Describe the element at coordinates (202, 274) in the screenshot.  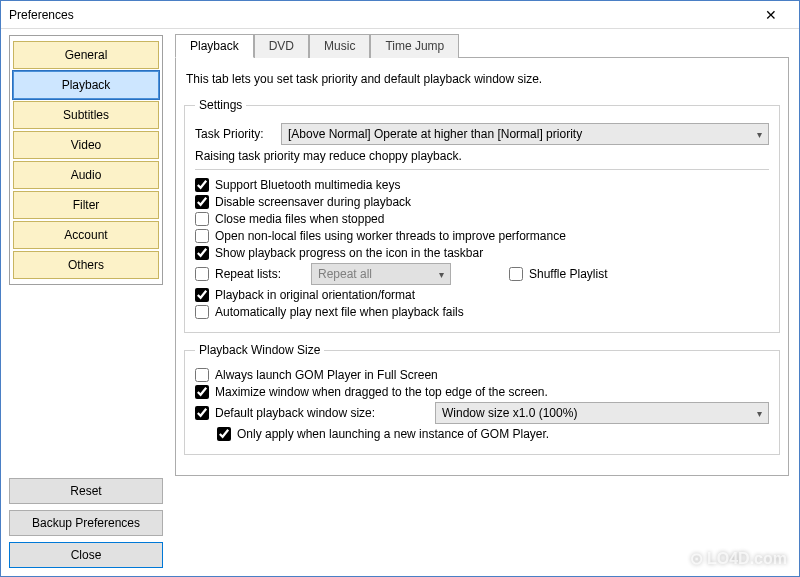
I see `chk-repeat` at that location.